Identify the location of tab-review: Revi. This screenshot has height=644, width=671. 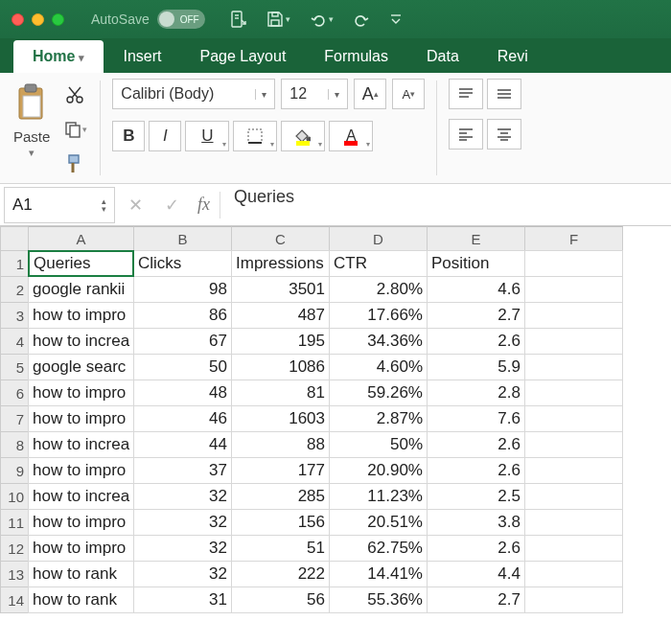
(513, 57).